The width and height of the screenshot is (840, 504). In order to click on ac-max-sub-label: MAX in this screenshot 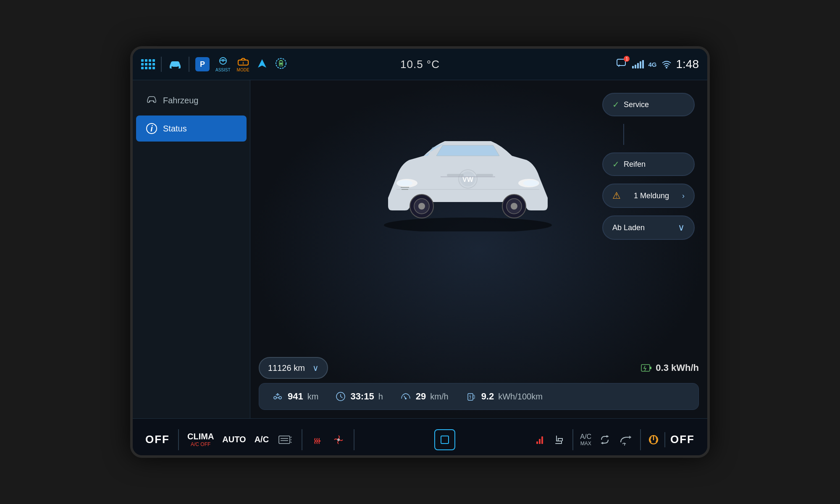, I will do `click(586, 444)`.